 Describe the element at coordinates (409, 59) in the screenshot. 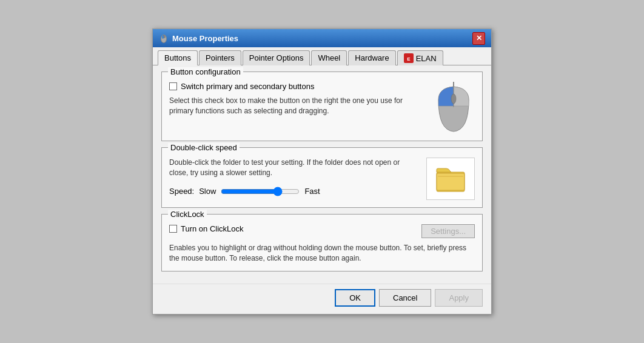

I see `svg-text: E` at that location.